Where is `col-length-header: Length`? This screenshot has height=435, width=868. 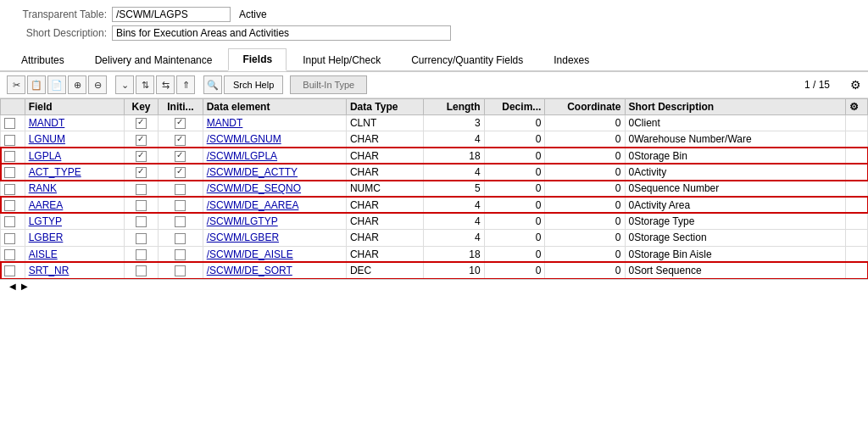 col-length-header: Length is located at coordinates (454, 107).